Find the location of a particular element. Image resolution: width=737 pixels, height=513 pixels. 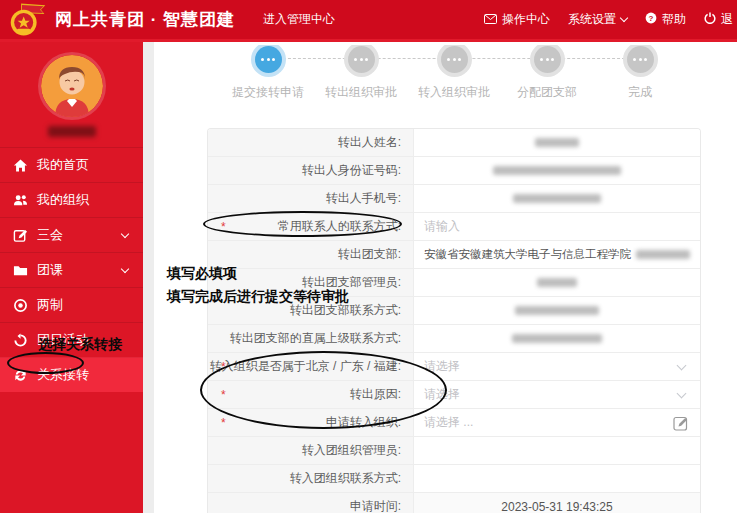

sidebar-item-label: 两制 is located at coordinates (50, 305).